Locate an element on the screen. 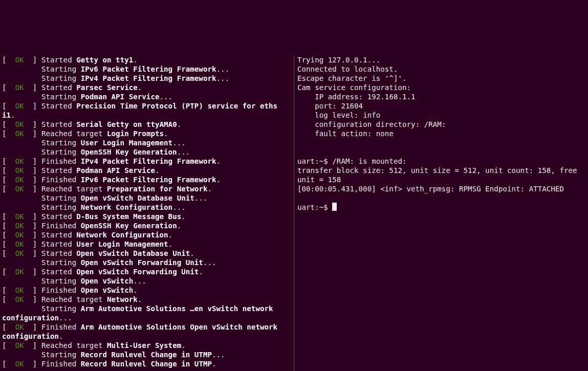  boot-log-line: Starting Open vSwitch Forwarding Unit... is located at coordinates (147, 263).